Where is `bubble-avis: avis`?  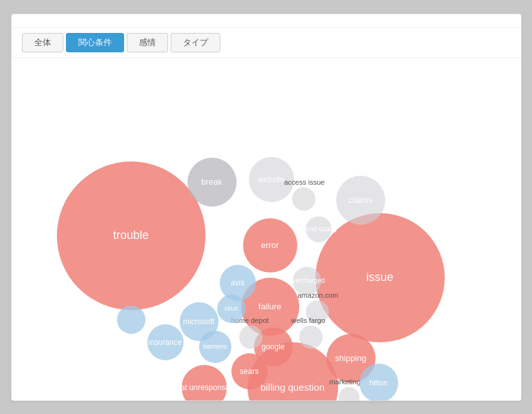 bubble-avis: avis is located at coordinates (238, 283).